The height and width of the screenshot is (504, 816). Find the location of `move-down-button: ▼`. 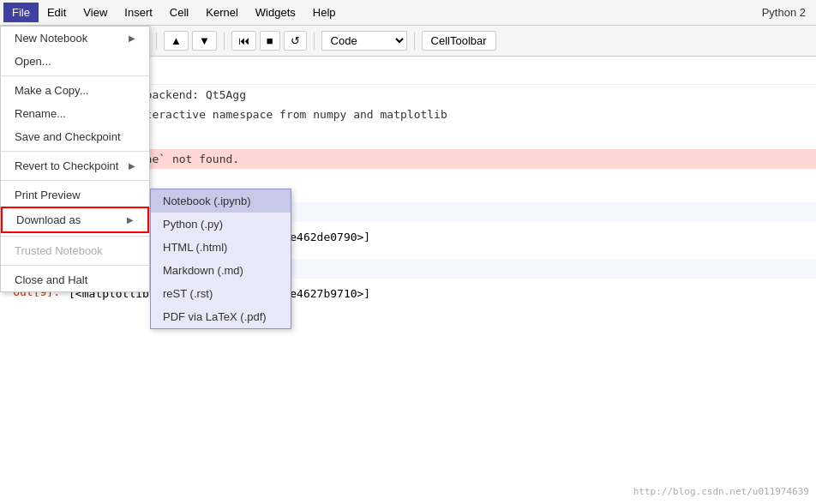

move-down-button: ▼ is located at coordinates (204, 41).